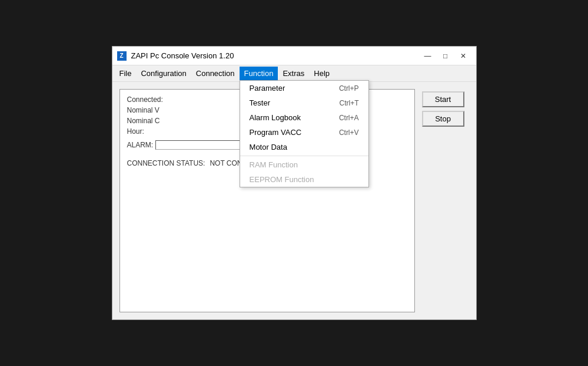  Describe the element at coordinates (443, 99) in the screenshot. I see `start-button: Start` at that location.